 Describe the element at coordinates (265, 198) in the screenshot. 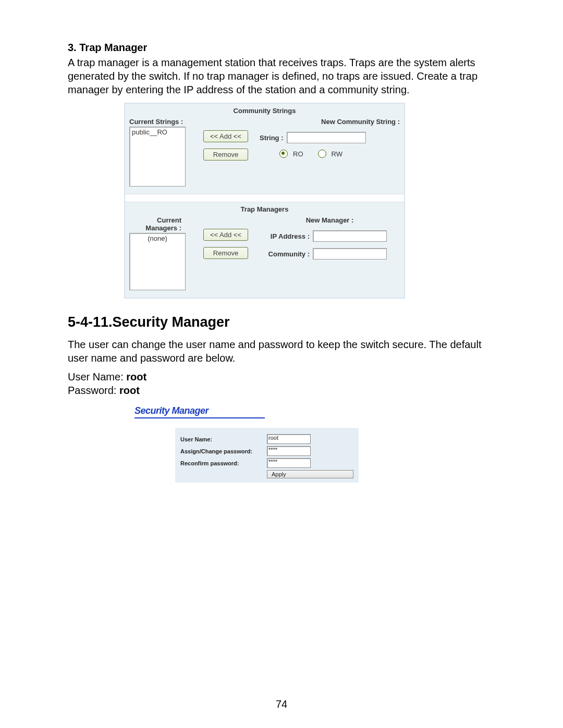

I see `panel-divider` at that location.